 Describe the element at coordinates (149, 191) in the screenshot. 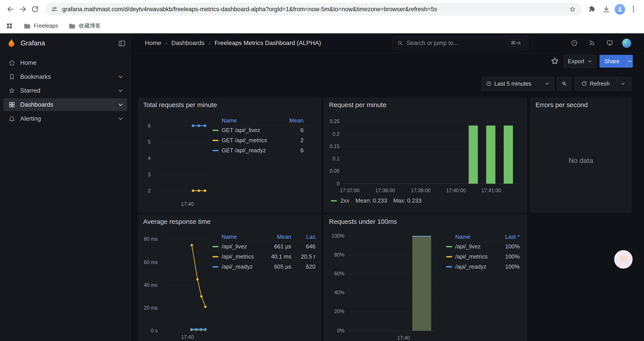

I see `y-tick: 2` at that location.